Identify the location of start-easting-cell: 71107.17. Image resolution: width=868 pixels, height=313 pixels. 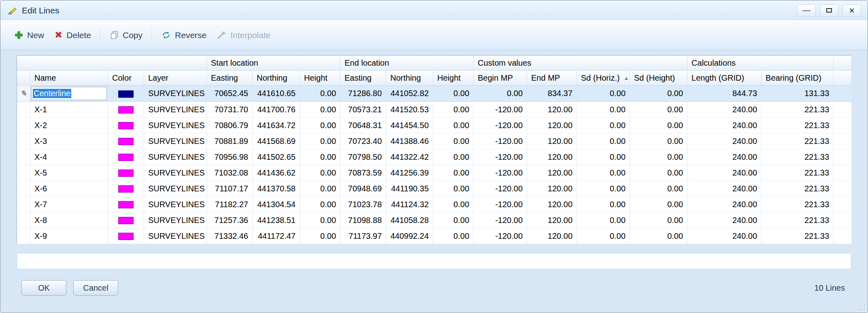
(230, 189).